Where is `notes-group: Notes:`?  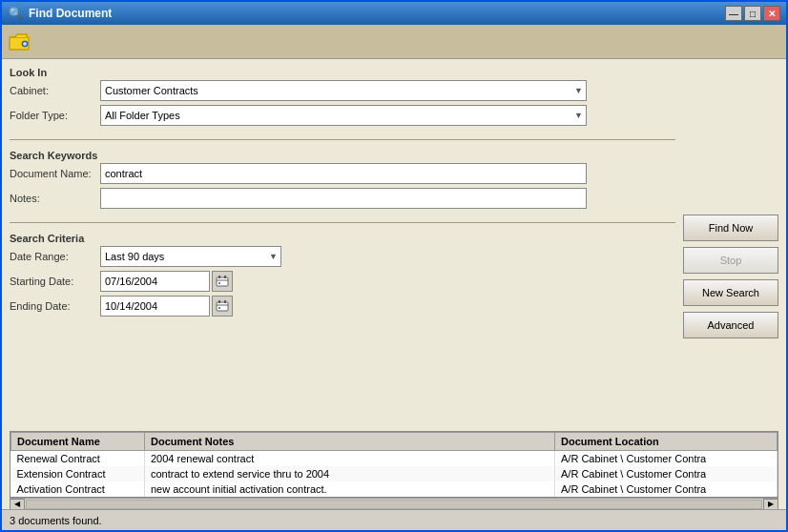
notes-group: Notes: is located at coordinates (342, 198).